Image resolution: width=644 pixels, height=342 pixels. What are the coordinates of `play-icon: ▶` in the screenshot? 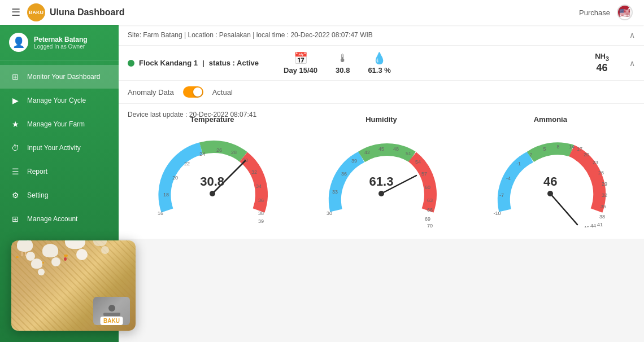 It's located at (15, 100).